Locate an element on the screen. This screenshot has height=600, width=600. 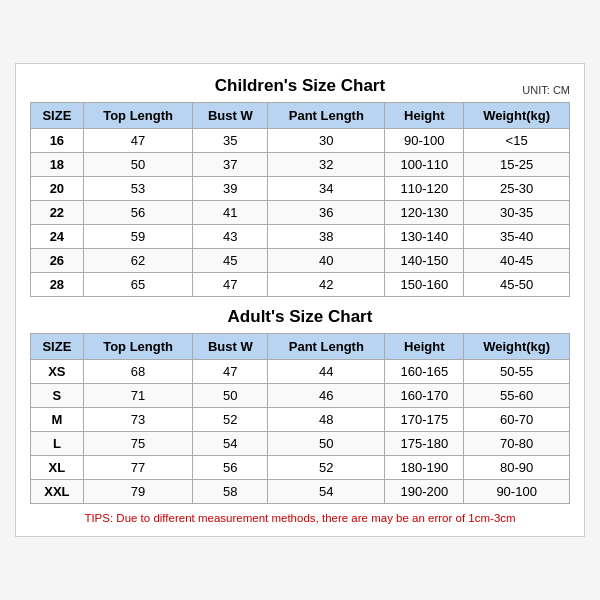
table-row: 24594338130-14035-40 is located at coordinates (300, 237).